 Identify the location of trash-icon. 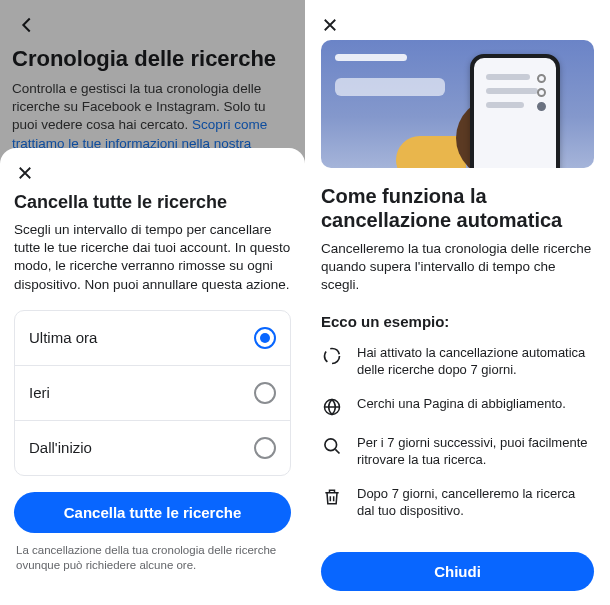
(332, 497).